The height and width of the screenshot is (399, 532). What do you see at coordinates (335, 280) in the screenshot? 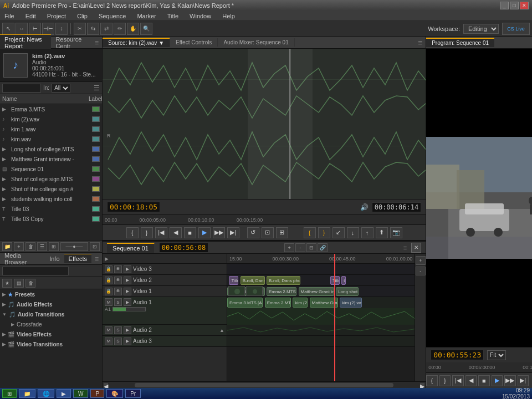
I see `clip-title01b: Title 01` at bounding box center [335, 280].